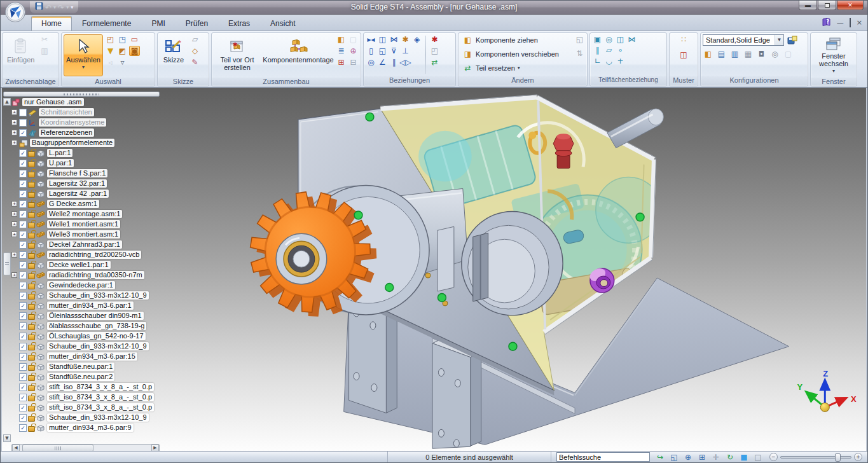 The width and height of the screenshot is (868, 463). I want to click on tree-item-label: Welle2 montage.asm:1, so click(85, 214).